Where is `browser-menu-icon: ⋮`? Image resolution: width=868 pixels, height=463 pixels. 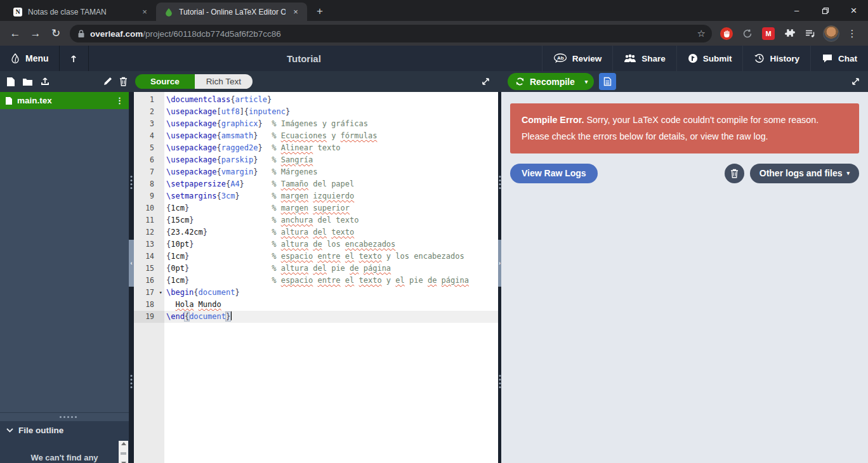 browser-menu-icon: ⋮ is located at coordinates (852, 34).